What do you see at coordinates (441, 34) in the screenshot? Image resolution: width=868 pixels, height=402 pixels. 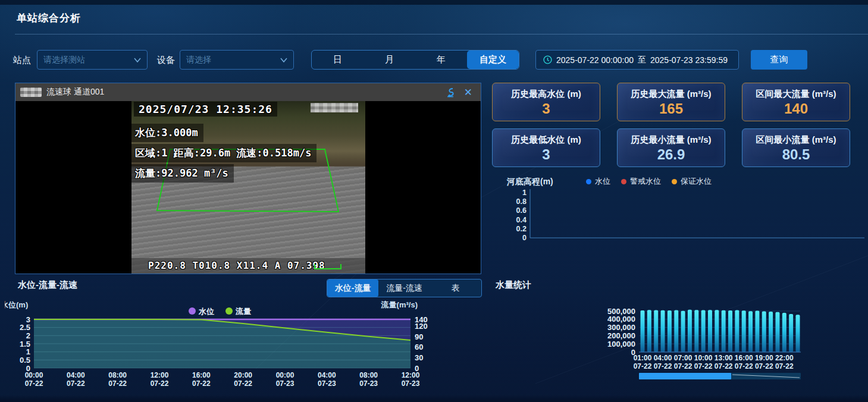 I see `title-divider` at bounding box center [441, 34].